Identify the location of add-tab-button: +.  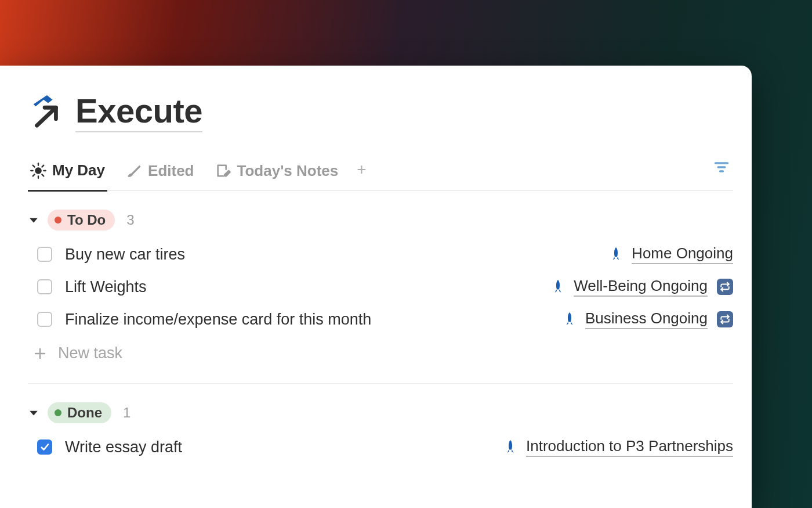
(361, 173).